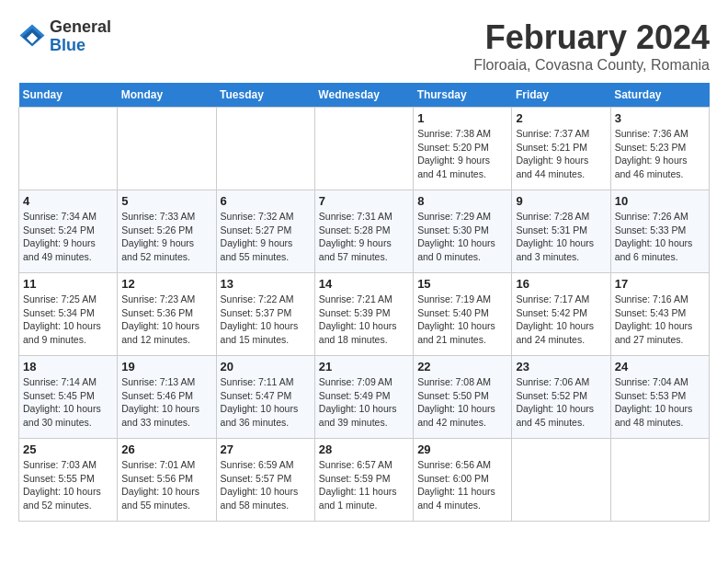 Image resolution: width=728 pixels, height=563 pixels. What do you see at coordinates (167, 315) in the screenshot?
I see `calendar-cell: 12Sunrise: 7:23 AMSunset: 5:36 PMDayligh…` at bounding box center [167, 315].